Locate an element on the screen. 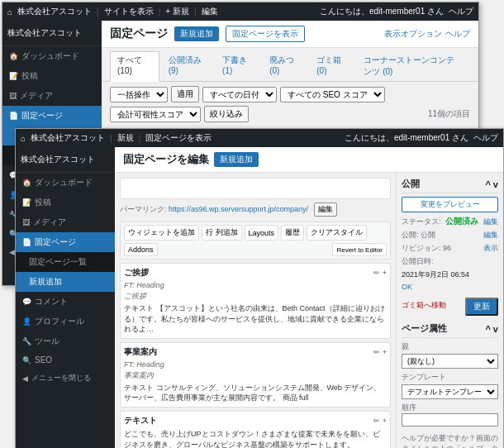 This screenshot has width=504, height=448. editor-section-greeting: ご挨拶 ✏ + FT: Heading ご挨拶 テキスト 【アスコット】という社… is located at coordinates (255, 301).